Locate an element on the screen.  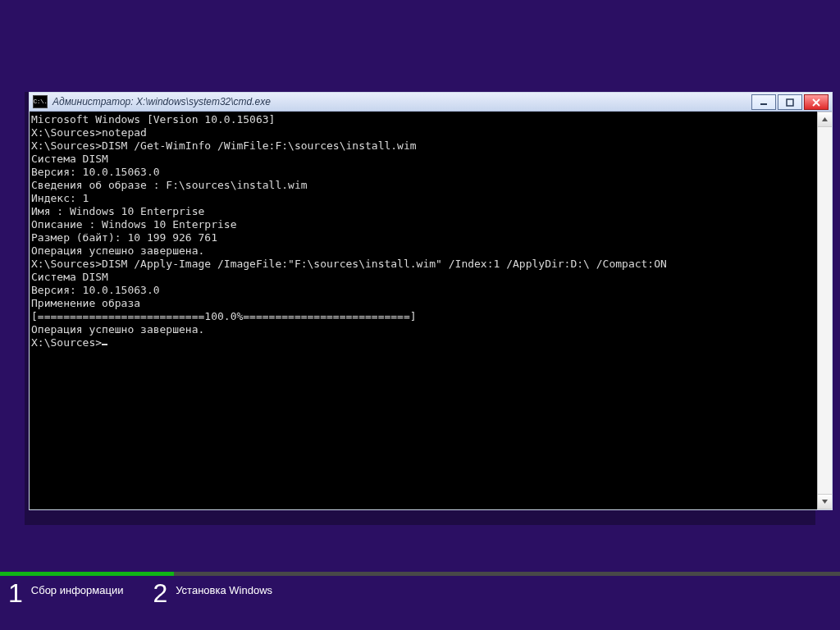
console-line: Сведения об образе : F:\sources\install.… is located at coordinates (424, 185).